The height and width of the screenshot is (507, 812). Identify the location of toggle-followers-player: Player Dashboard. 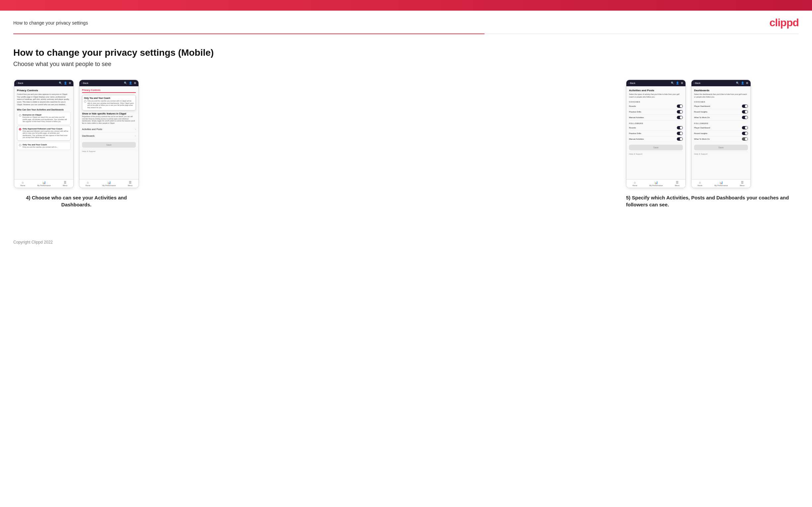
(721, 128).